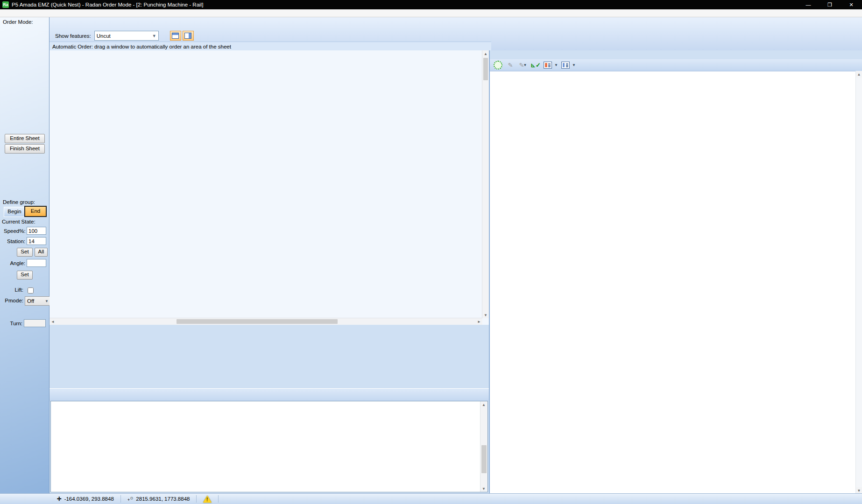 This screenshot has height=504, width=862. I want to click on dock-tabs, so click(269, 383).